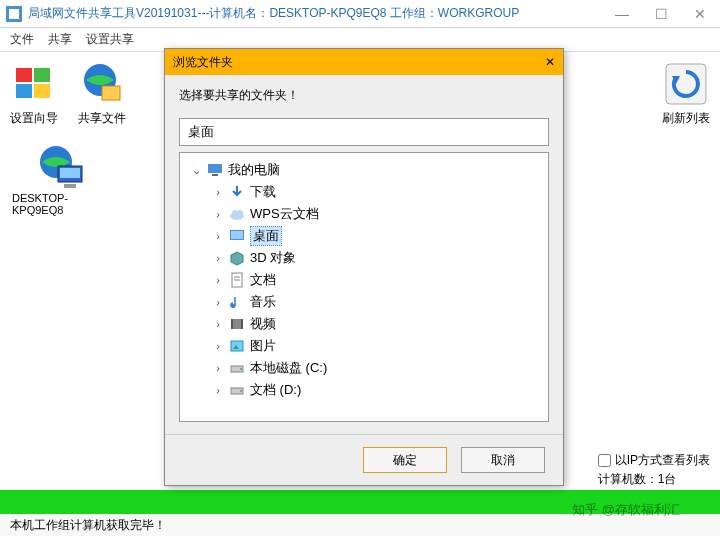  What do you see at coordinates (364, 62) in the screenshot?
I see `dialog-titlebar: 浏览文件夹 ✕` at bounding box center [364, 62].